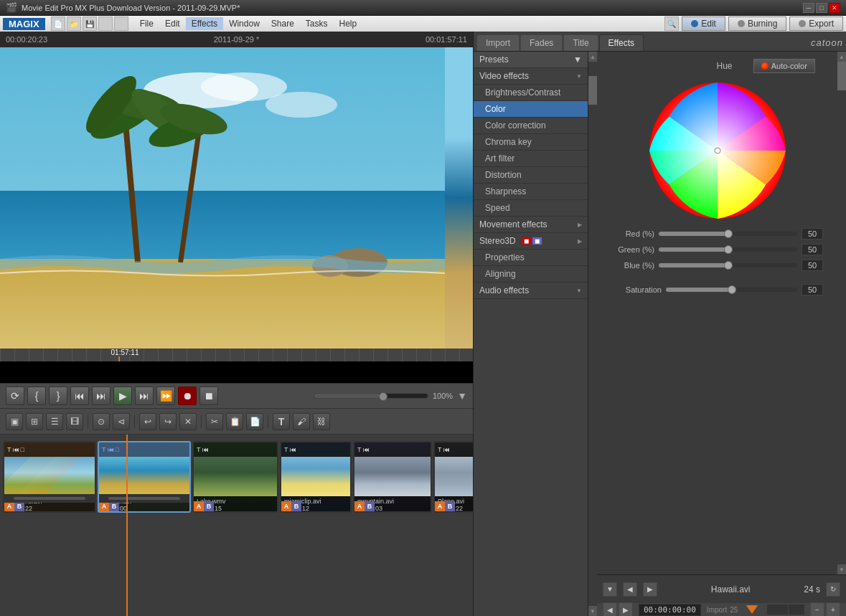 This screenshot has height=616, width=846. What do you see at coordinates (728, 234) in the screenshot?
I see `red-slider` at bounding box center [728, 234].